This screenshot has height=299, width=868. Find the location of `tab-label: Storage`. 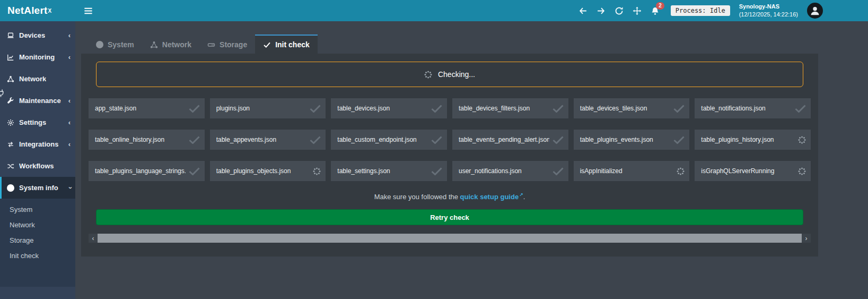

tab-label: Storage is located at coordinates (233, 45).